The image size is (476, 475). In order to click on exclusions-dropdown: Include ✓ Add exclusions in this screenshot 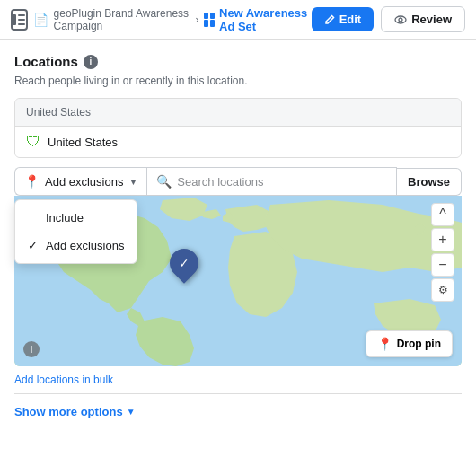, I will do `click(75, 232)`.